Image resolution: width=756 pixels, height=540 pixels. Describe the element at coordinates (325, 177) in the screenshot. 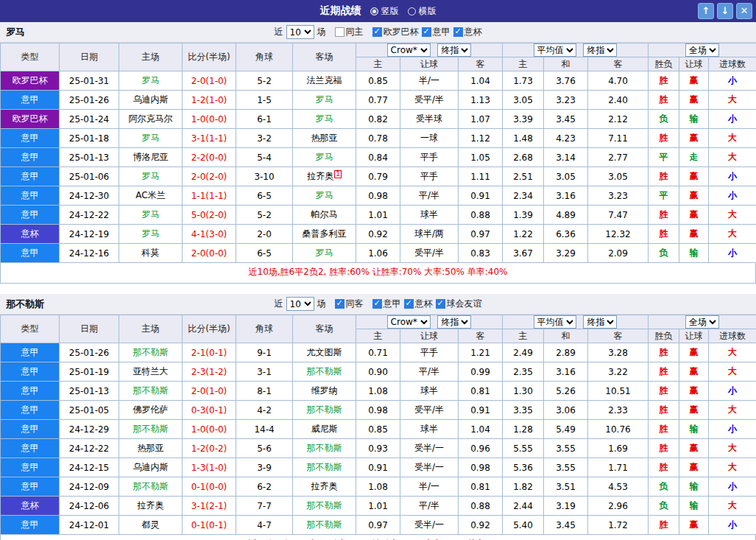

I see `away-team-cell: 拉齐奥1` at that location.